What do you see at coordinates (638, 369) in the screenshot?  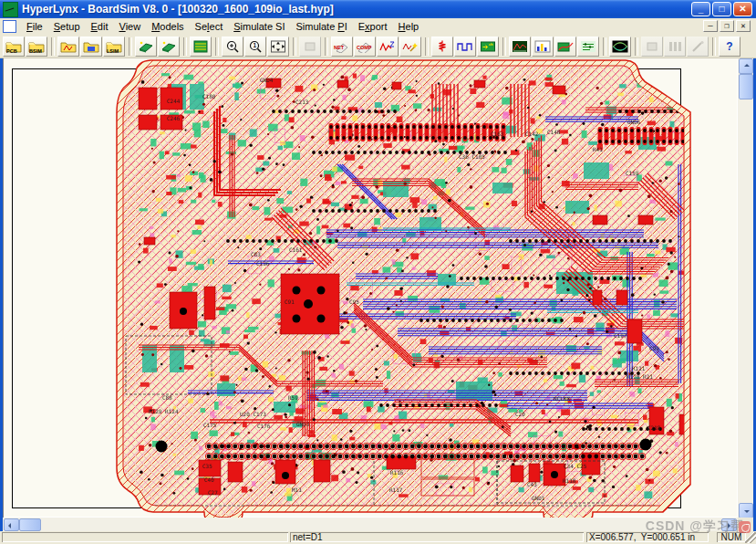 I see `svg-text: R121` at bounding box center [638, 369].